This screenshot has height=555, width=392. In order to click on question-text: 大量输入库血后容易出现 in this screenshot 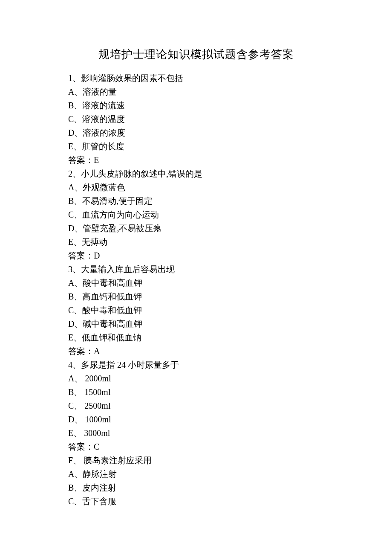, I will do `click(128, 269)`.